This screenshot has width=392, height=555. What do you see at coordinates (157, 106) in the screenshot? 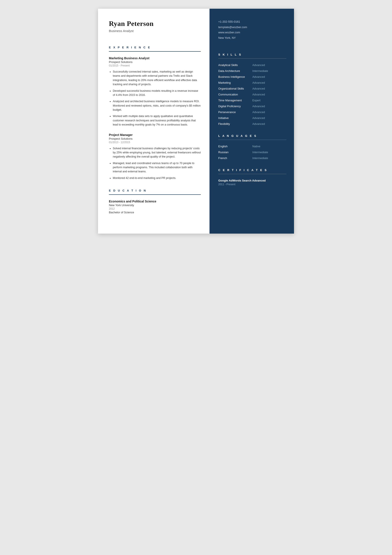
I see `bullet-1-3: Analyzed and architected business intell…` at bounding box center [157, 106].